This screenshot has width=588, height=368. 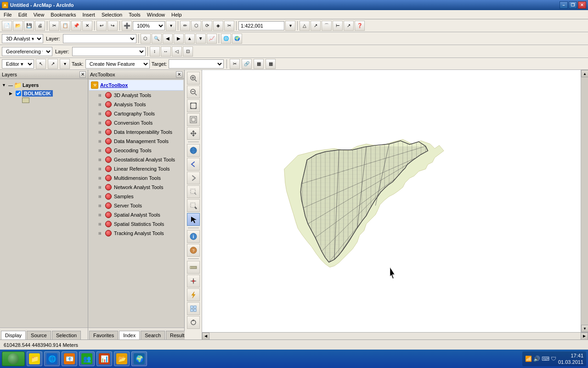 What do you see at coordinates (177, 52) in the screenshot?
I see `georef-btn3: ◁` at bounding box center [177, 52].